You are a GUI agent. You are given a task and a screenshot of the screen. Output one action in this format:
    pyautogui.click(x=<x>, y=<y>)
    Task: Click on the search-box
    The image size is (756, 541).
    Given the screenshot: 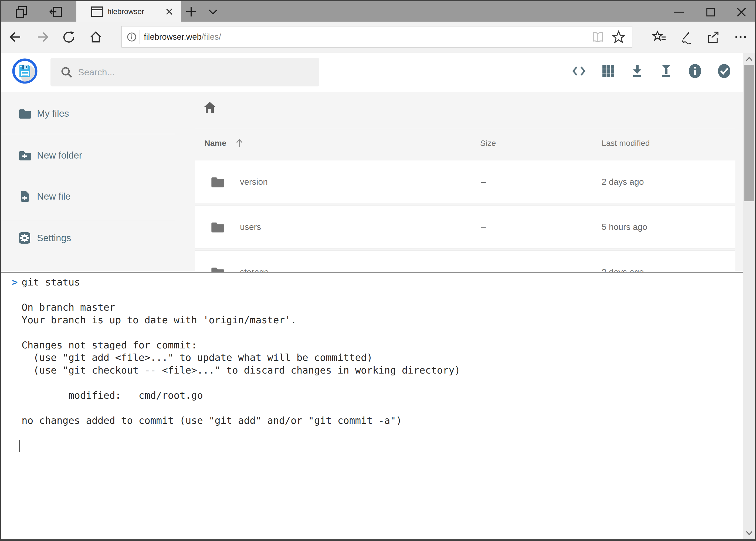 What is the action you would take?
    pyautogui.click(x=185, y=72)
    